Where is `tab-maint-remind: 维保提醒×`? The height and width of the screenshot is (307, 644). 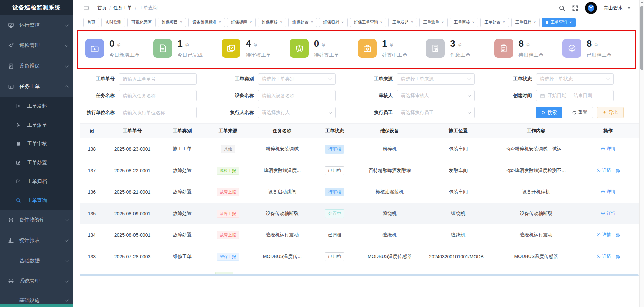
tab-maint-remind: 维保提醒× is located at coordinates (241, 23).